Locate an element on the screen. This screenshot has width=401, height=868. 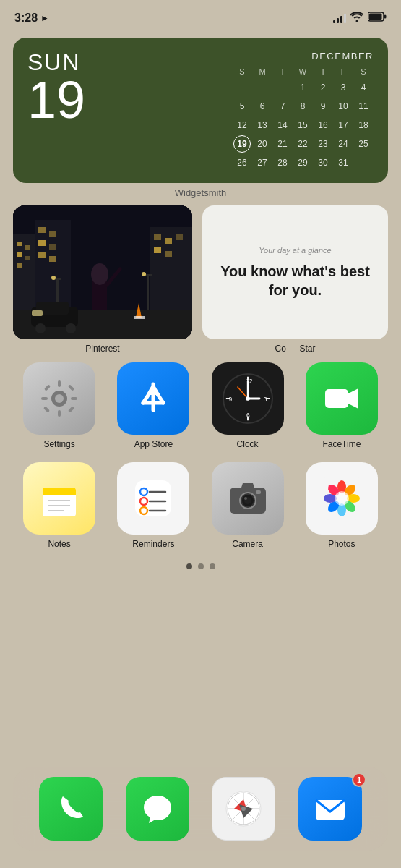
camera-label: Camera is located at coordinates (247, 544).